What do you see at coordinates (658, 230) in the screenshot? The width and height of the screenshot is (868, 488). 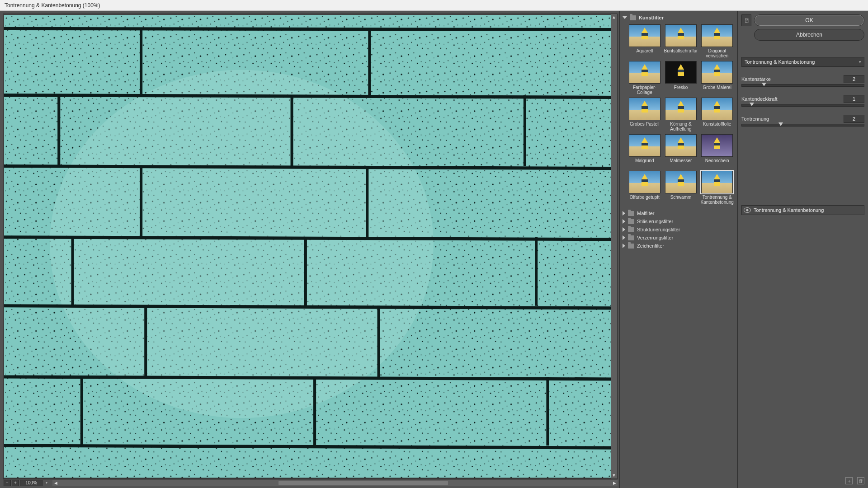 I see `category-label: Strukturierungsfilter` at bounding box center [658, 230].